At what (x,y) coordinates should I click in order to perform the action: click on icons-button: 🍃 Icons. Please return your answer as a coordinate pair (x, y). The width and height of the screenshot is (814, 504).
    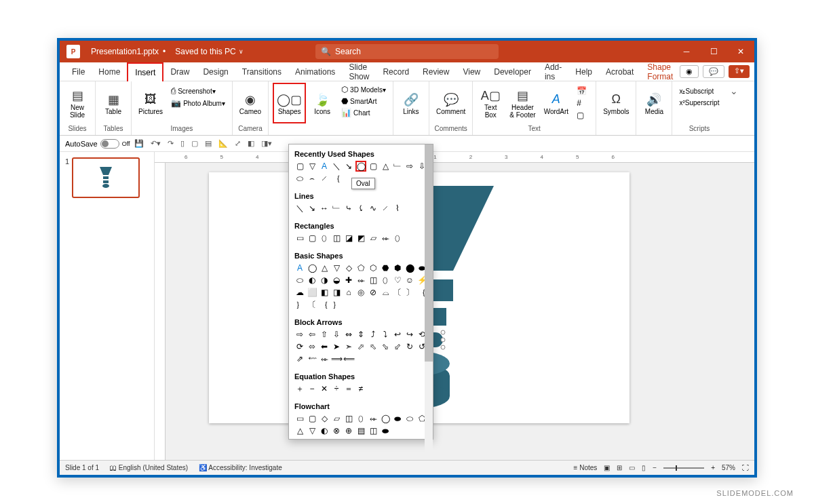
    Looking at the image, I should click on (322, 103).